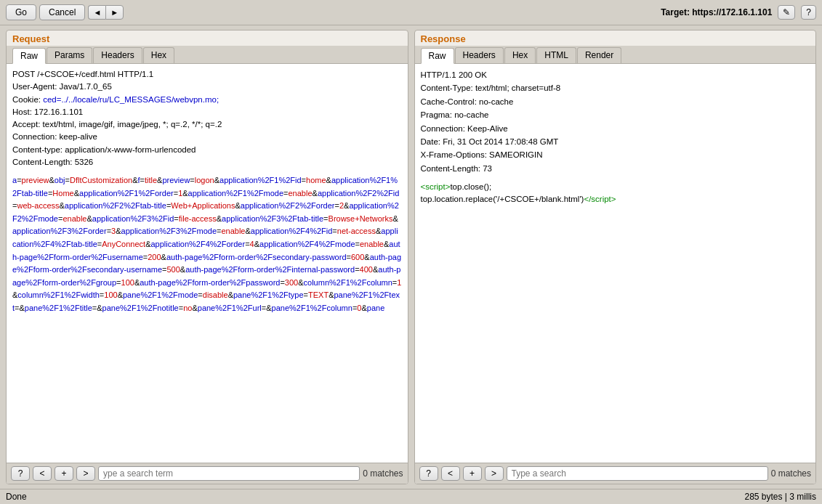  I want to click on request-header-line: Content-Length: 5326, so click(207, 163).